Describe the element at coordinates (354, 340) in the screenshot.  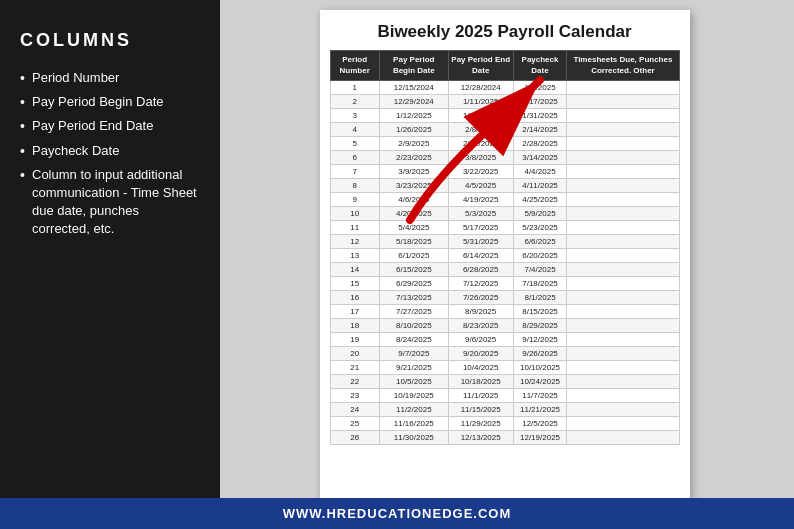
I see `table-cell: 19` at that location.